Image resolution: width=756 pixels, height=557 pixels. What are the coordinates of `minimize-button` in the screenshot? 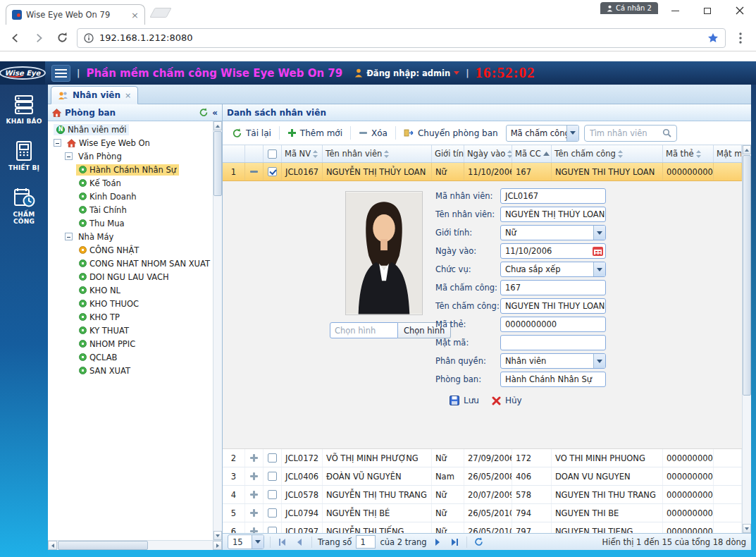 It's located at (675, 11).